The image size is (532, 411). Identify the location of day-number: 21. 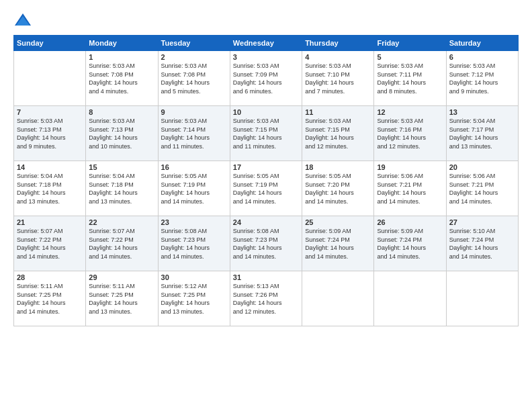
(50, 222).